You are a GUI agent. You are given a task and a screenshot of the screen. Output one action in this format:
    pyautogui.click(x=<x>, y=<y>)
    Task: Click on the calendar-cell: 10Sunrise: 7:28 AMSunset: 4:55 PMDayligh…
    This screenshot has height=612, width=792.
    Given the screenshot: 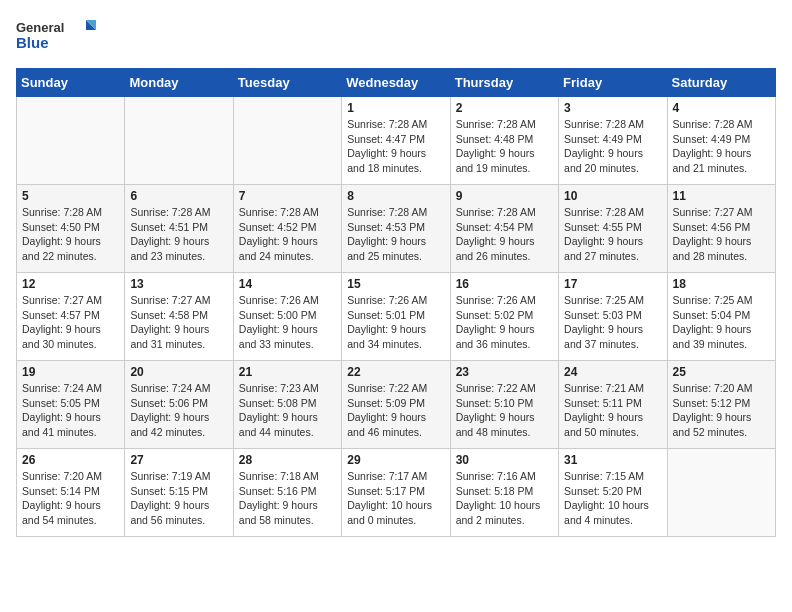 What is the action you would take?
    pyautogui.click(x=613, y=229)
    